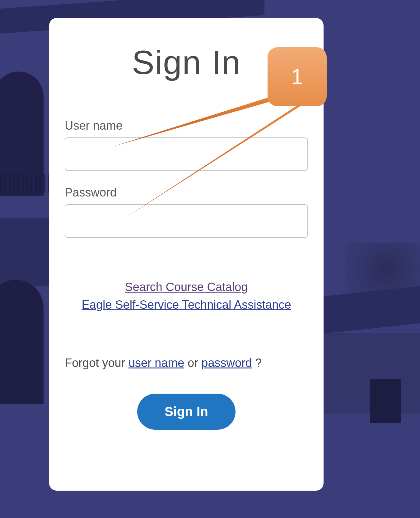 This screenshot has width=420, height=518. Describe the element at coordinates (96, 363) in the screenshot. I see `forgot-prefix: Forgot your` at that location.